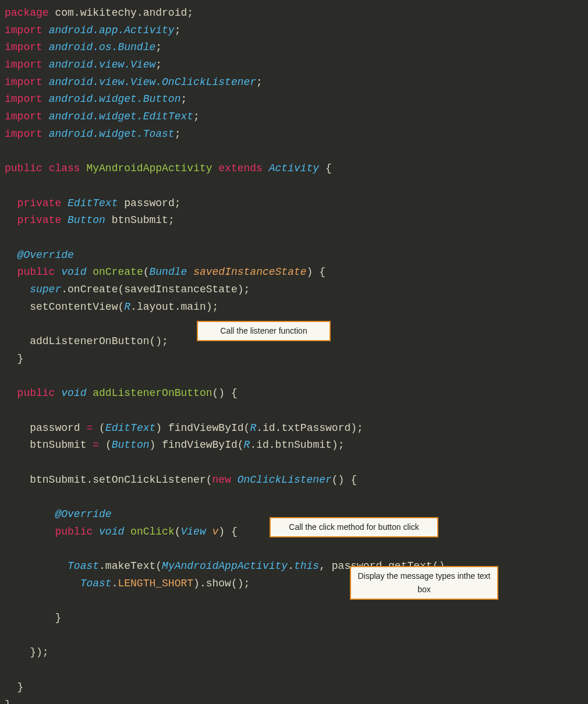 The image size is (588, 704). Describe the element at coordinates (149, 168) in the screenshot. I see `class-name: MyAndroidAppActivity` at that location.